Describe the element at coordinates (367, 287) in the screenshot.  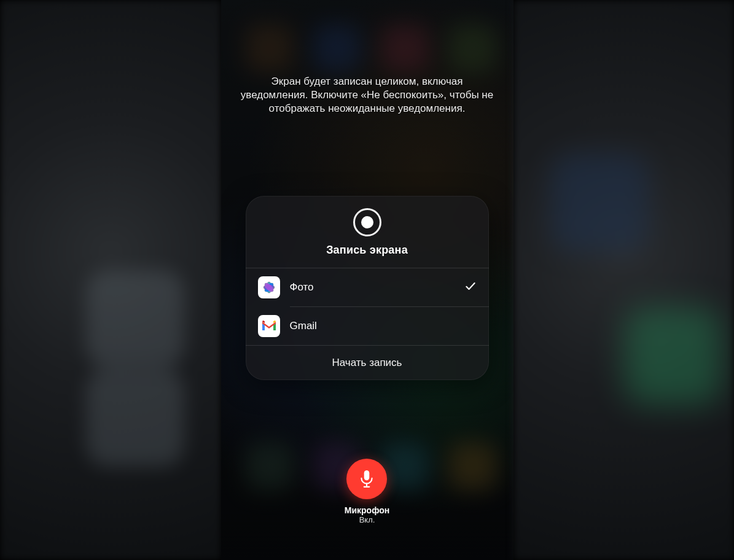
I see `app-row-photos: Фото` at that location.